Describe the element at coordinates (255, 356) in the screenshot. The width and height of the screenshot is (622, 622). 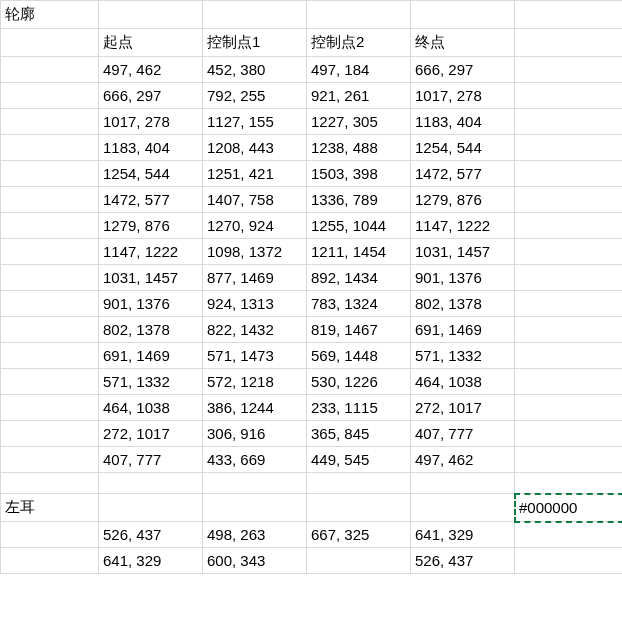
I see `cell: 571, 1473` at that location.